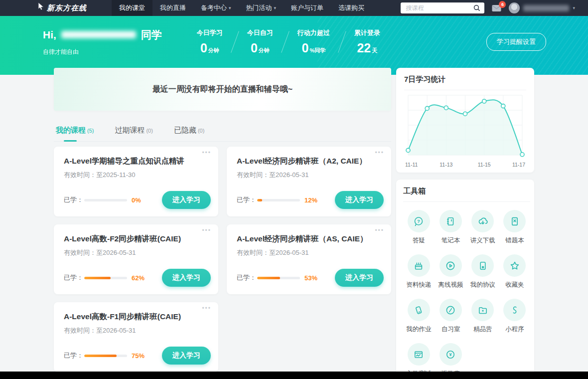 The image size is (588, 379). I want to click on course-validity: 有效时间：至2025-11-30, so click(136, 175).